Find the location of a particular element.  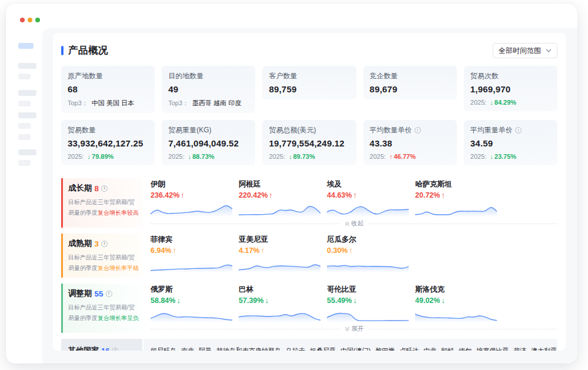

stat-card-competitor-count: 竞企数量 89,679 is located at coordinates (410, 82).